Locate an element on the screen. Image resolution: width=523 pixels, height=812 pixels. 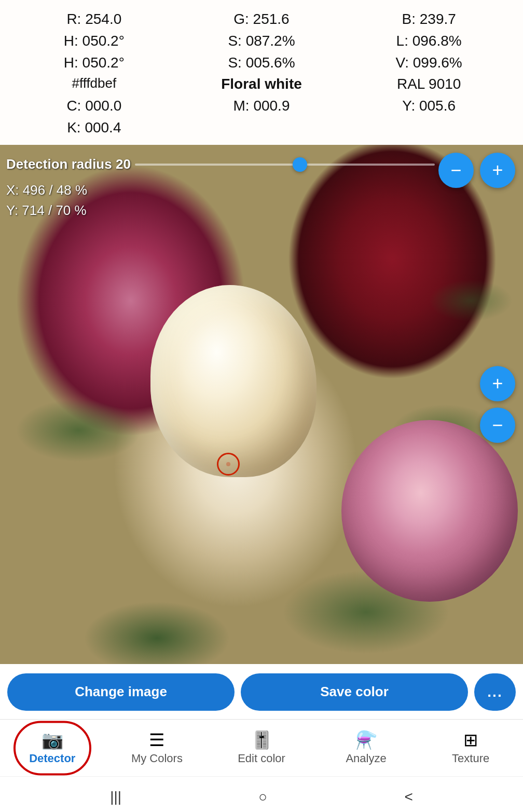
list-icon: ☰ is located at coordinates (157, 740).